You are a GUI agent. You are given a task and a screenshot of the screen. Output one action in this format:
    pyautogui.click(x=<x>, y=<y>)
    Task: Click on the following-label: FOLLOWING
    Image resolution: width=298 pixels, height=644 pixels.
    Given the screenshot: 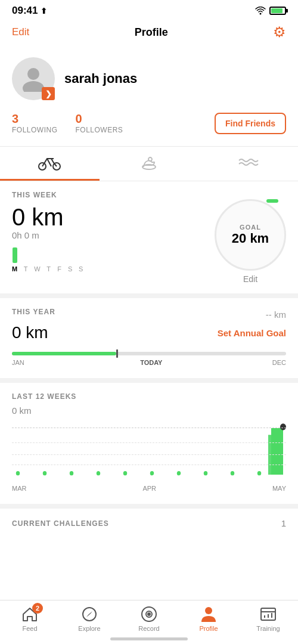 What is the action you would take?
    pyautogui.click(x=35, y=130)
    